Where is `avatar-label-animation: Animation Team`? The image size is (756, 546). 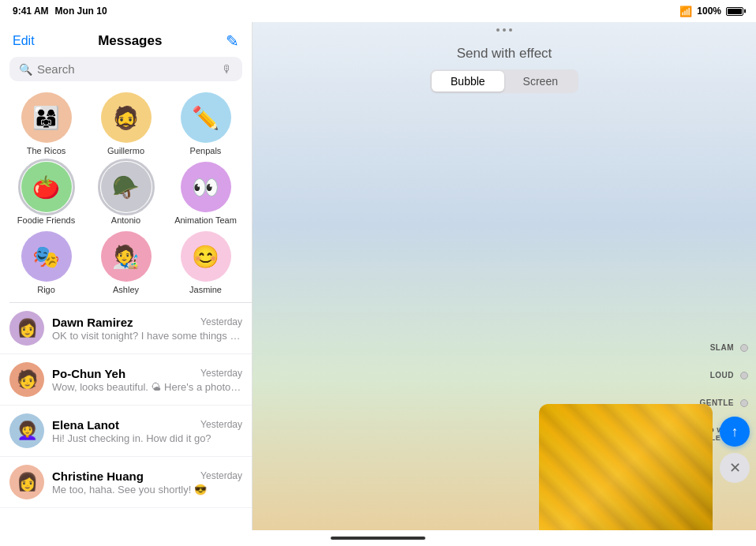
avatar-label-animation: Animation Team is located at coordinates (205, 220).